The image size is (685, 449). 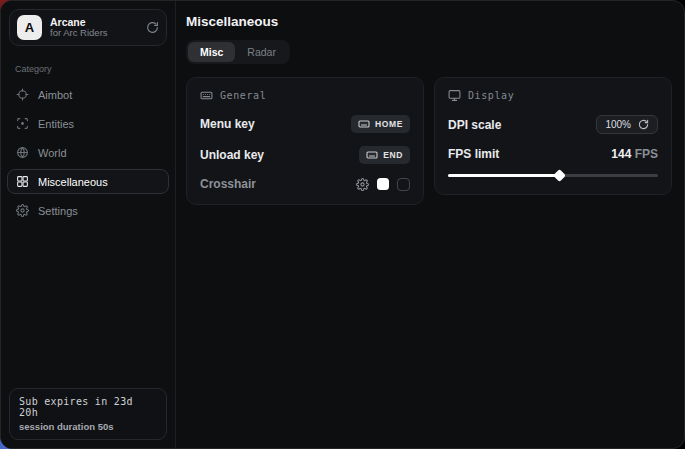 What do you see at coordinates (553, 136) in the screenshot?
I see `display-card: Display DPI scale 100%` at bounding box center [553, 136].